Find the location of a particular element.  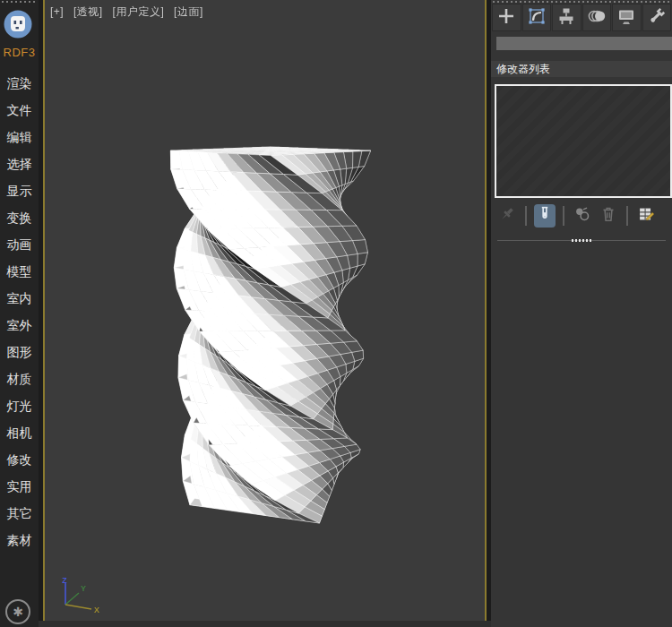

pin-stack-button is located at coordinates (507, 216).